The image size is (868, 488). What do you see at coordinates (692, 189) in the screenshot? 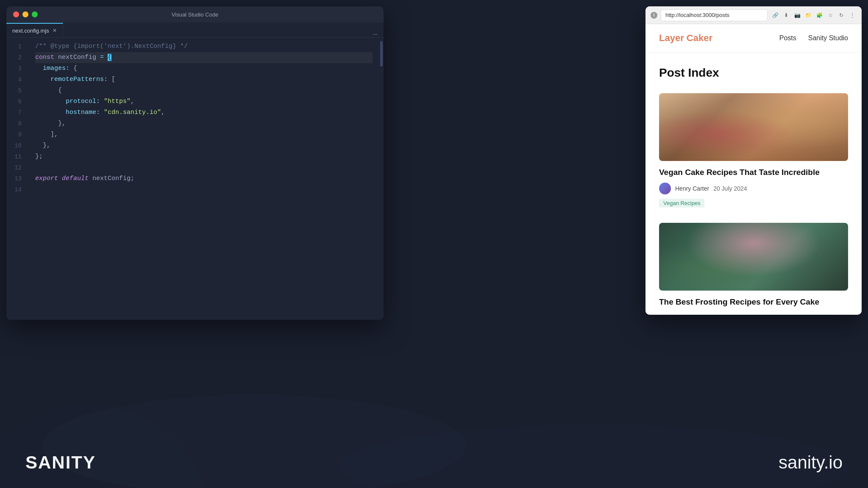
I see `author-name-1: Henry Carter` at bounding box center [692, 189].